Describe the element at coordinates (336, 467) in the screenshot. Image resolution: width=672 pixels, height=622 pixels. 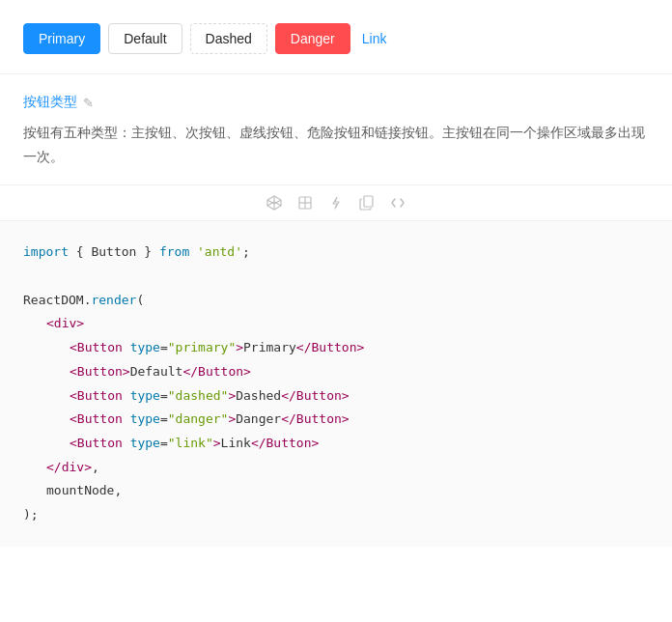
I see `code-line-10: </div>,` at that location.